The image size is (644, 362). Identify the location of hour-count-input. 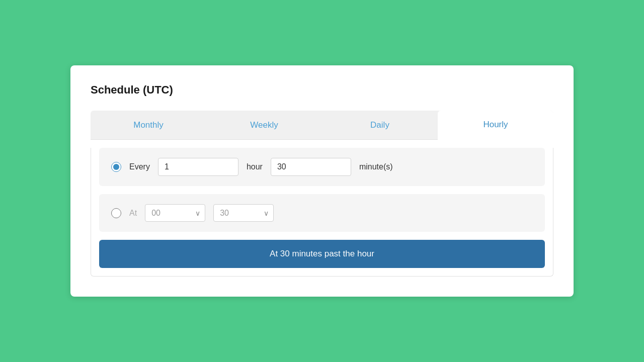
(198, 167).